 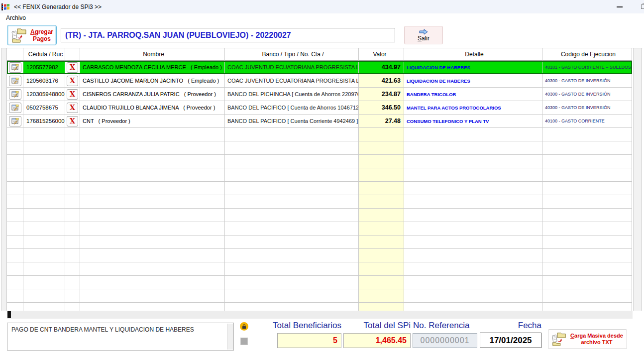 What do you see at coordinates (424, 35) in the screenshot?
I see `salir-button: Salir` at bounding box center [424, 35].